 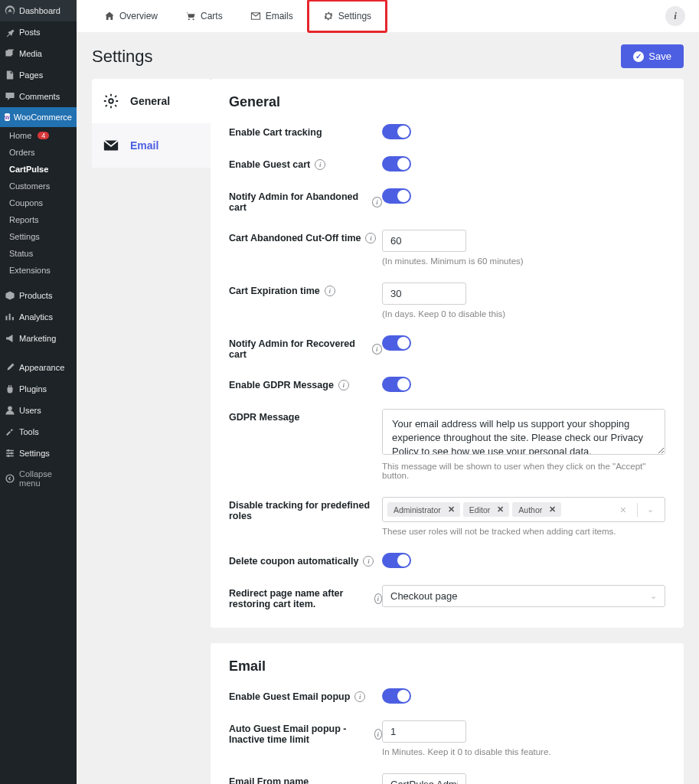 What do you see at coordinates (424, 732) in the screenshot?
I see `input-inactive` at bounding box center [424, 732].